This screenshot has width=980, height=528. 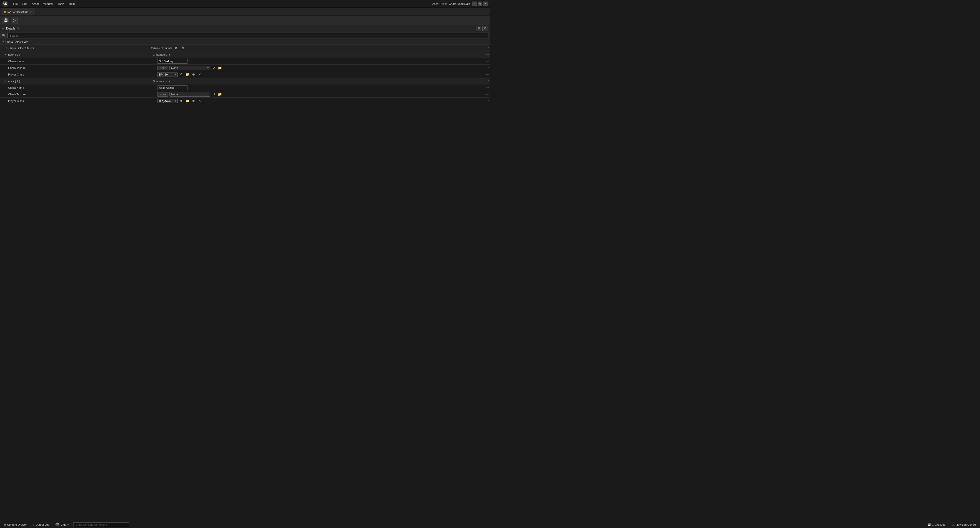 I want to click on chara-texture-1-select-wrapper: None, so click(x=189, y=94).